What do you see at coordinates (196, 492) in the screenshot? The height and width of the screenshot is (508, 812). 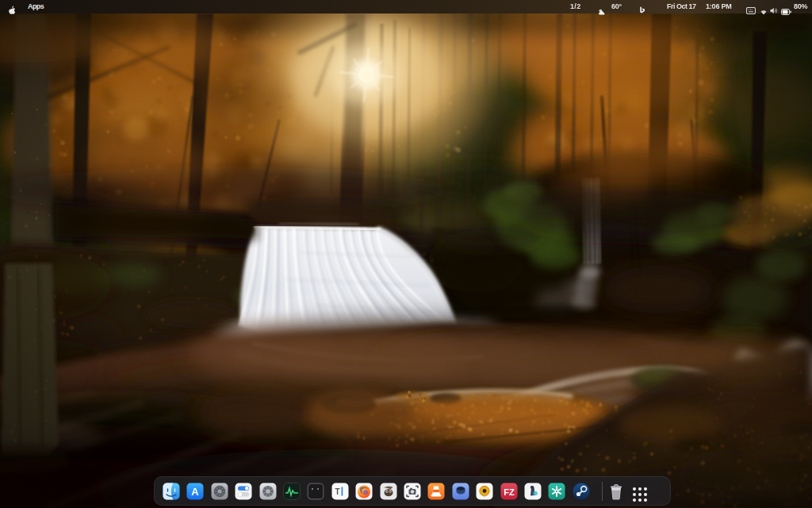 I see `svg-text: A` at bounding box center [196, 492].